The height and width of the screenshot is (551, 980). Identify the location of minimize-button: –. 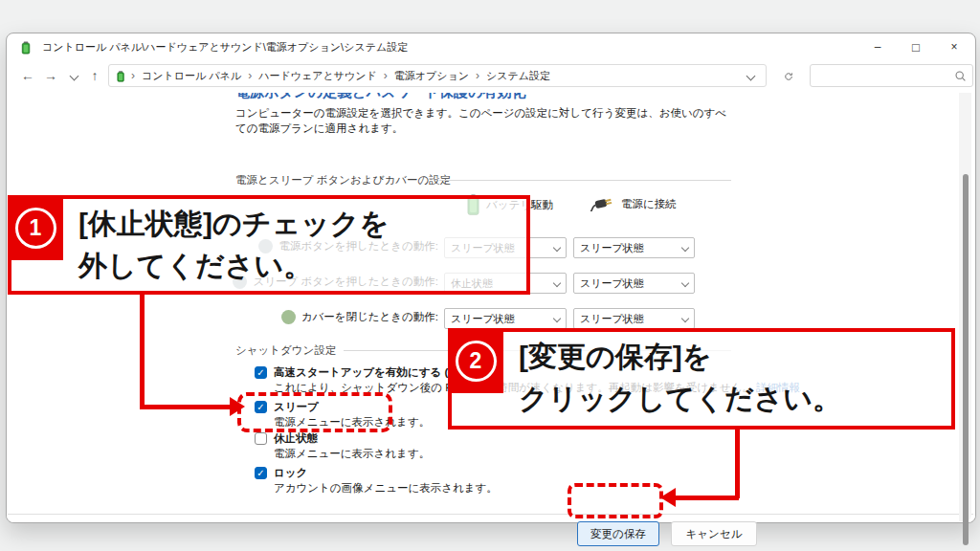
(878, 47).